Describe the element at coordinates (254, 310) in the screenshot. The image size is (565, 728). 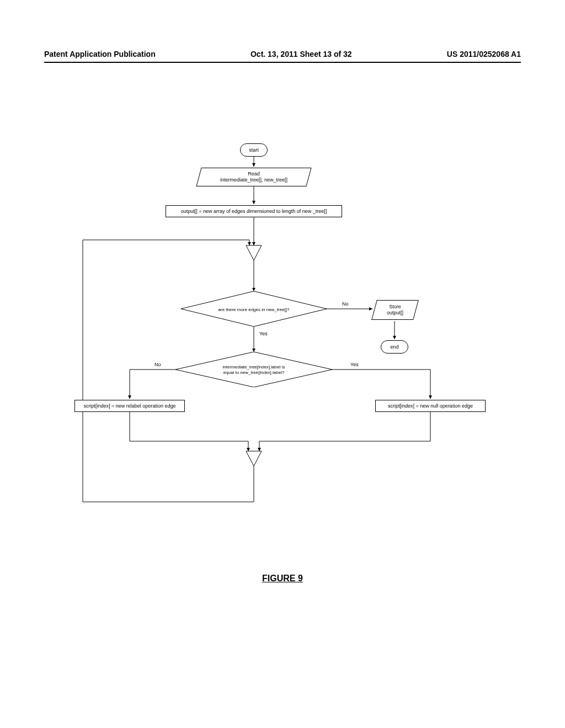
I see `decision-more-edges: are there more edges in new_tree[]?` at that location.